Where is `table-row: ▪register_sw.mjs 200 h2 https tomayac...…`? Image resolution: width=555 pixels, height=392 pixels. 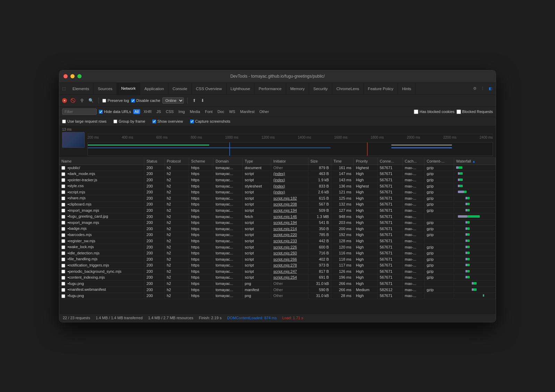 table-row: ▪register_sw.mjs 200 h2 https tomayac...… is located at coordinates (278, 241).